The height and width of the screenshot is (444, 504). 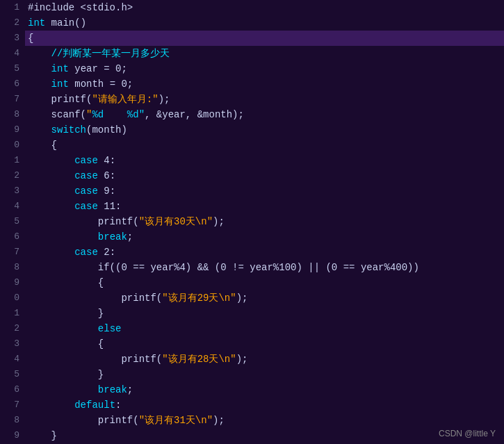 I want to click on code-line: case 4:, so click(x=264, y=161).